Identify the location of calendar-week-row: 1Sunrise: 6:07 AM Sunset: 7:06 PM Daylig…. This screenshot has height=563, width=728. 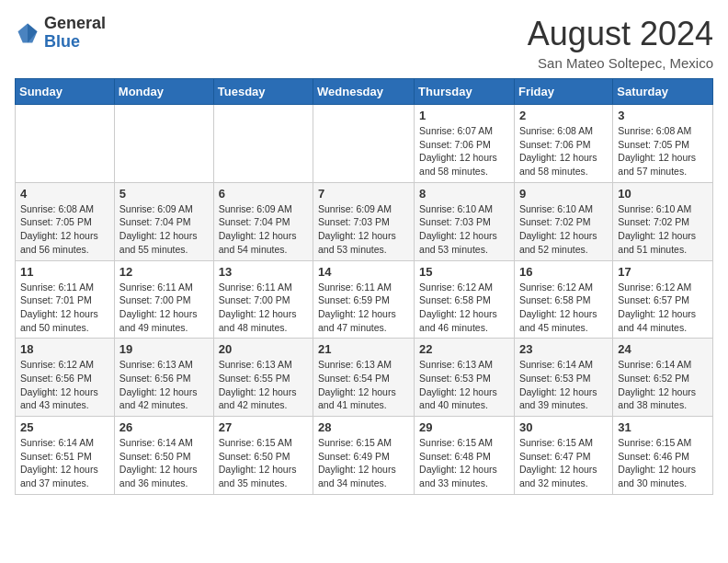
(364, 144).